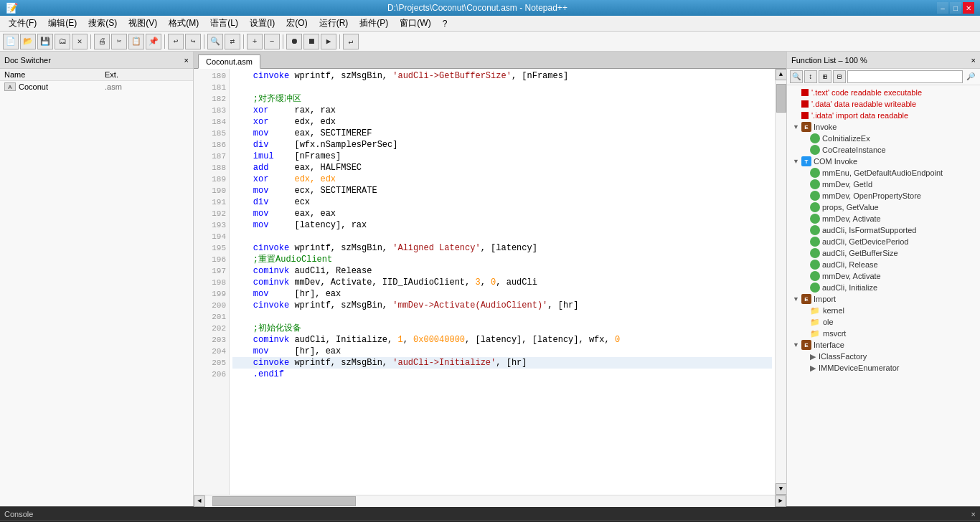  Describe the element at coordinates (232, 42) in the screenshot. I see `replace-button: ⇄` at that location.